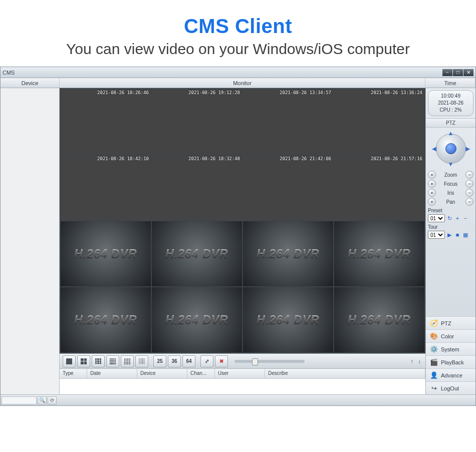 This screenshot has width=476, height=452. I want to click on log-col-date: Date, so click(112, 373).